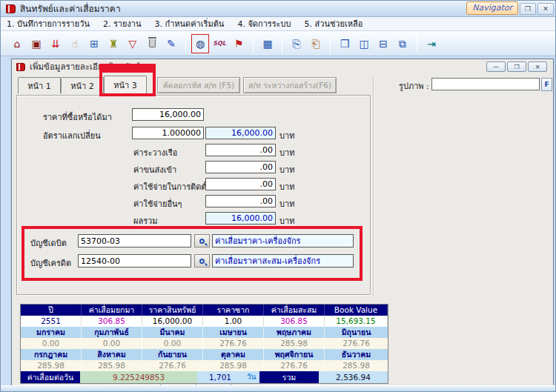 The width and height of the screenshot is (556, 392). Describe the element at coordinates (171, 44) in the screenshot. I see `edit-grid-icon: ✎` at that location.